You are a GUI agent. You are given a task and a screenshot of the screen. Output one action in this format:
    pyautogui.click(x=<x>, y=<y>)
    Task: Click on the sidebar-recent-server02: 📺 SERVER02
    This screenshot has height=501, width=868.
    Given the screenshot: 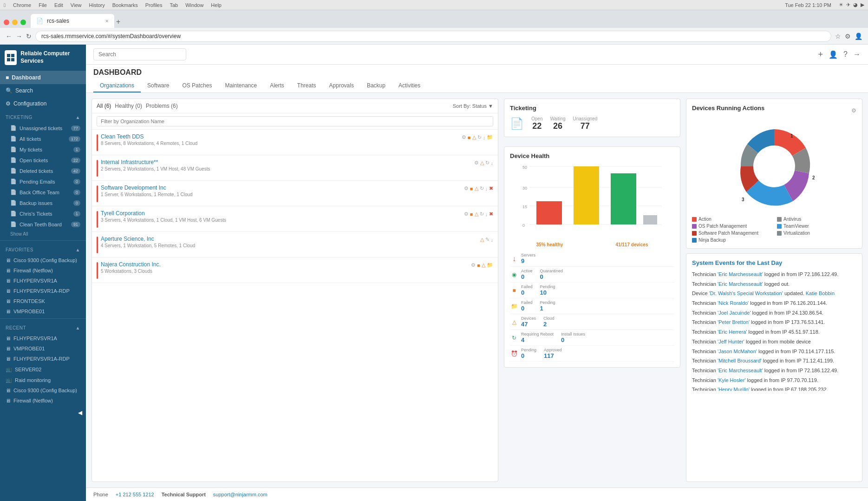 What is the action you would take?
    pyautogui.click(x=43, y=369)
    